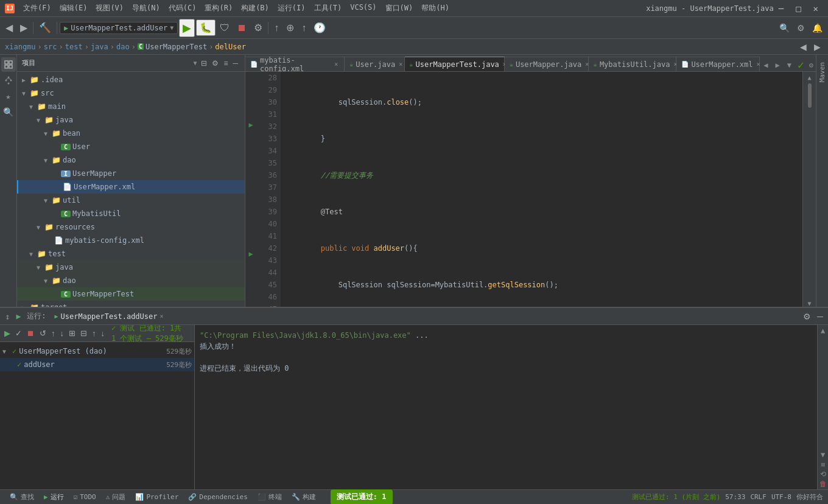 This screenshot has width=828, height=504. Describe the element at coordinates (131, 227) in the screenshot. I see `tree-item-resources: ▼ 📁 resources` at that location.